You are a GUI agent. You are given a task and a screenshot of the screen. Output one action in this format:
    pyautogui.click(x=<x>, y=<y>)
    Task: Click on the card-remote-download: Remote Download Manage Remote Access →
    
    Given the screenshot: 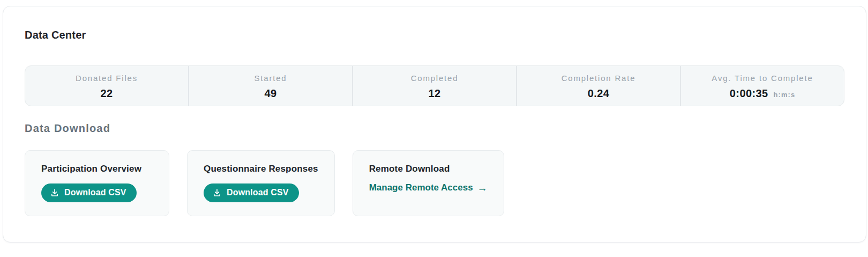 What is the action you would take?
    pyautogui.click(x=429, y=183)
    